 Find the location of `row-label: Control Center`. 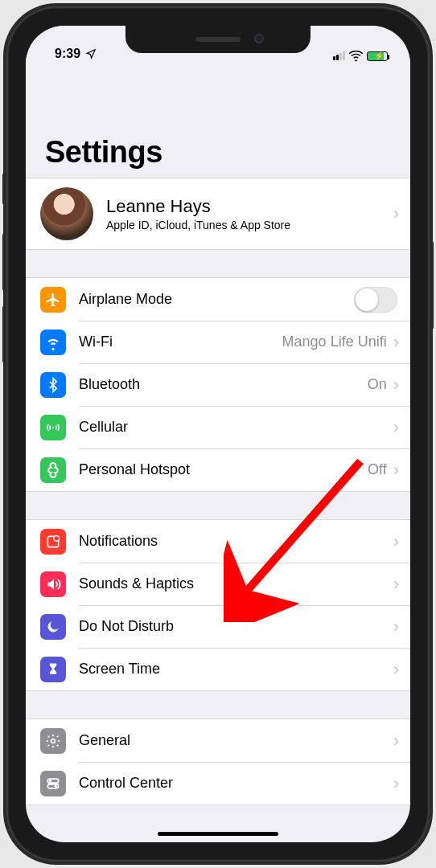

row-label: Control Center is located at coordinates (235, 783).